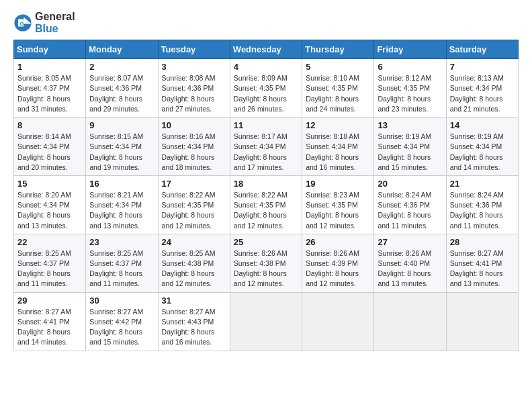 This screenshot has width=532, height=411. Describe the element at coordinates (338, 184) in the screenshot. I see `day-number: 19` at that location.